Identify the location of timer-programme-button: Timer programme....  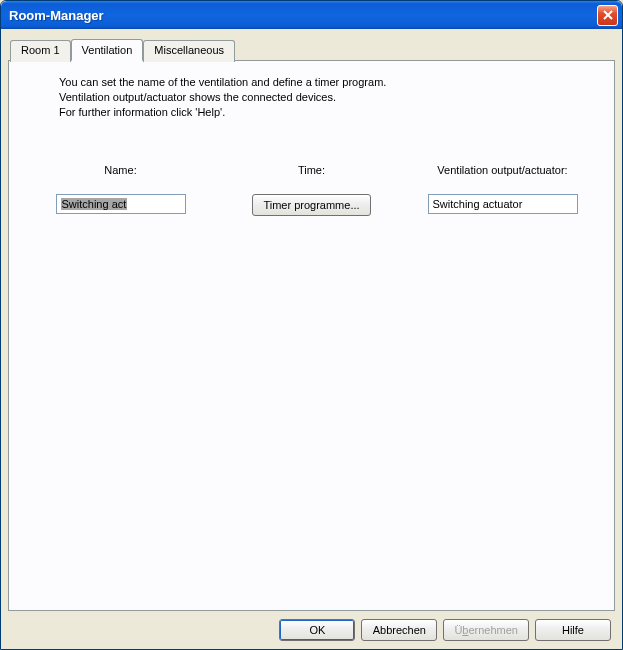
(311, 205).